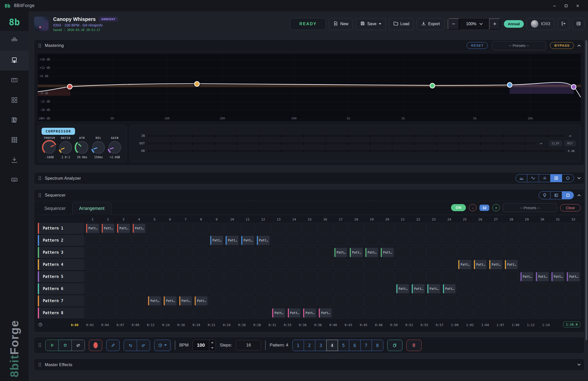 Image resolution: width=588 pixels, height=381 pixels. What do you see at coordinates (473, 208) in the screenshot?
I see `length-decrease-button: -` at bounding box center [473, 208].